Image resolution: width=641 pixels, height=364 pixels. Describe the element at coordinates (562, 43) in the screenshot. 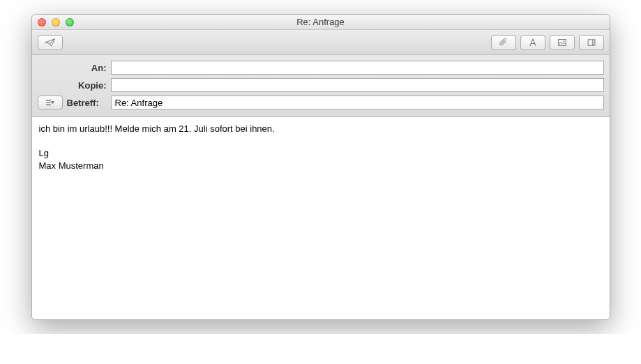

I see `photo-icon` at that location.